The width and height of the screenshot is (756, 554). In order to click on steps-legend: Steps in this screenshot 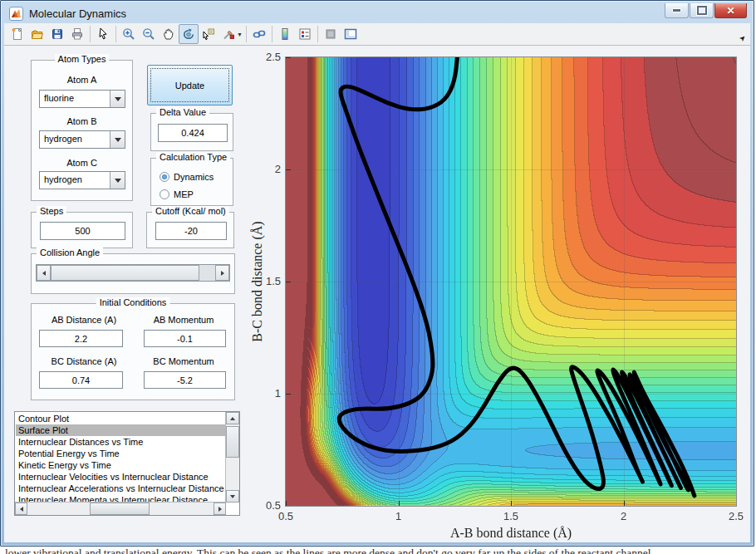, I will do `click(52, 211)`.